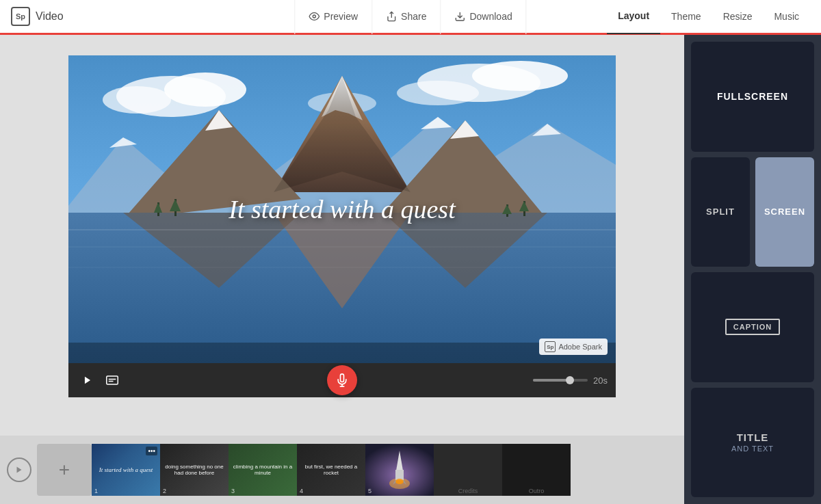  What do you see at coordinates (126, 470) in the screenshot?
I see `slide-item: It started with a quest ••• 1` at bounding box center [126, 470].